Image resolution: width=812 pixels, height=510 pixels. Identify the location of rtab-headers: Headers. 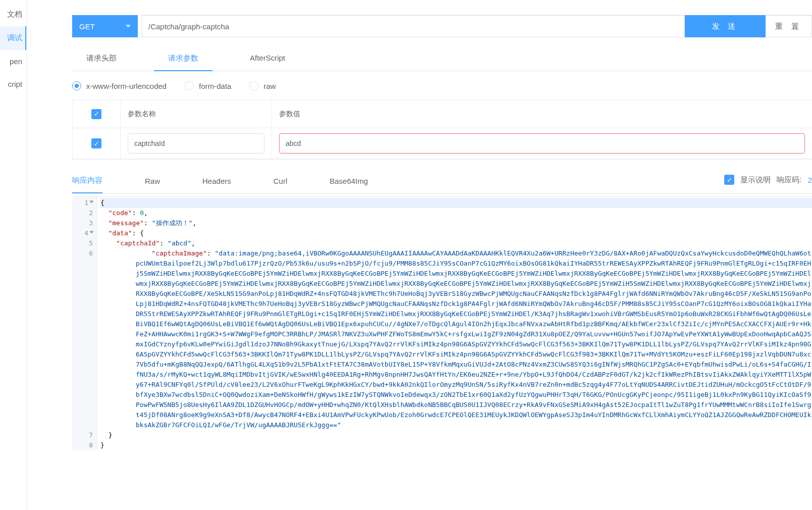
(217, 182).